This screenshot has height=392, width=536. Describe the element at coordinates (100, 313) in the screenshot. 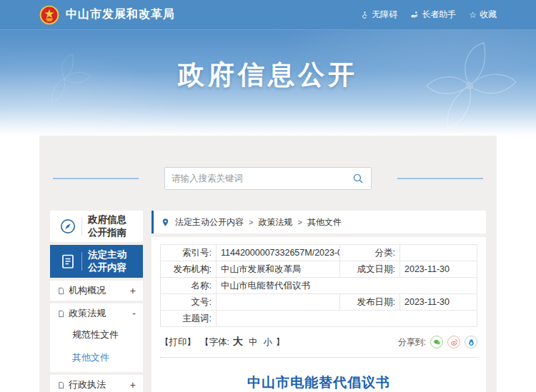

I see `menu-label: 政策法规` at that location.